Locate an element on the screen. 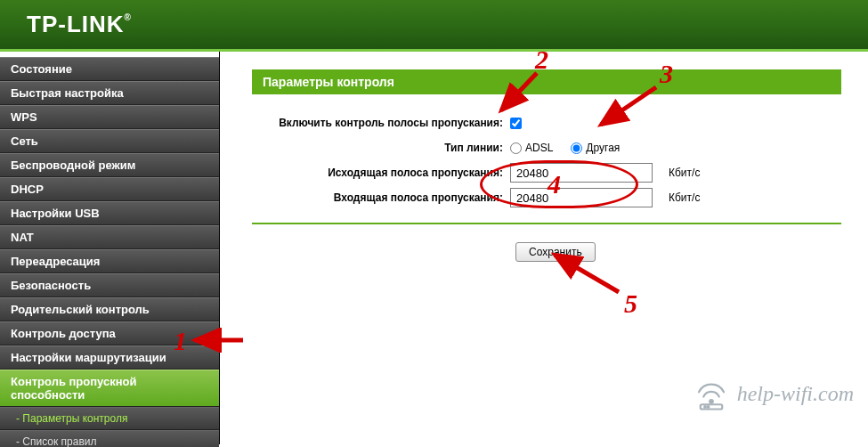 This screenshot has height=447, width=868. nav-routing: Настройки маршрутизации is located at coordinates (110, 358).